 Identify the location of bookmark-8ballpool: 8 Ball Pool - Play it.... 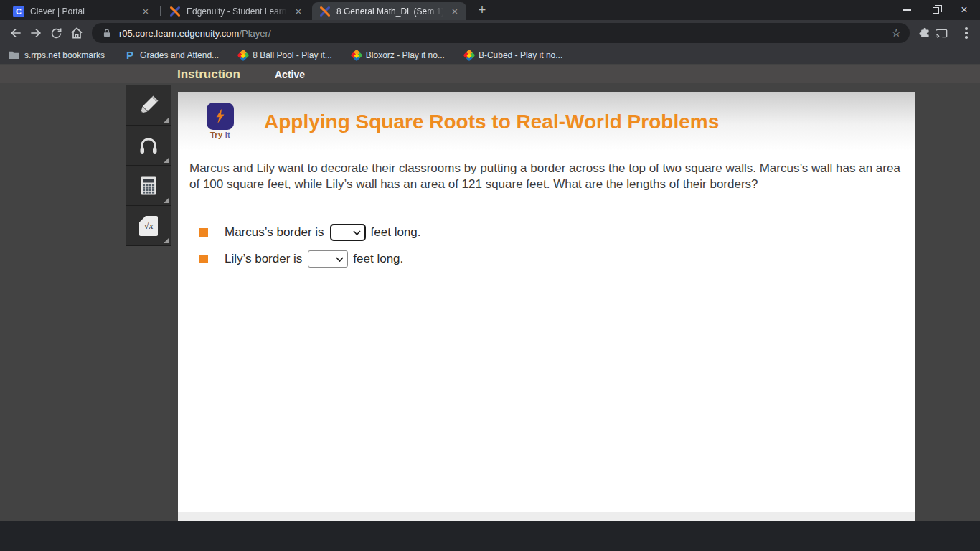
(286, 55).